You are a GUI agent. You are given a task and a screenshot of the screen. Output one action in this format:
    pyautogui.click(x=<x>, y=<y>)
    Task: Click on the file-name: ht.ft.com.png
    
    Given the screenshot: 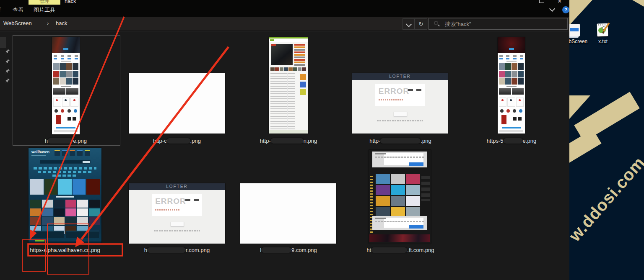 What is the action you would take?
    pyautogui.click(x=400, y=250)
    